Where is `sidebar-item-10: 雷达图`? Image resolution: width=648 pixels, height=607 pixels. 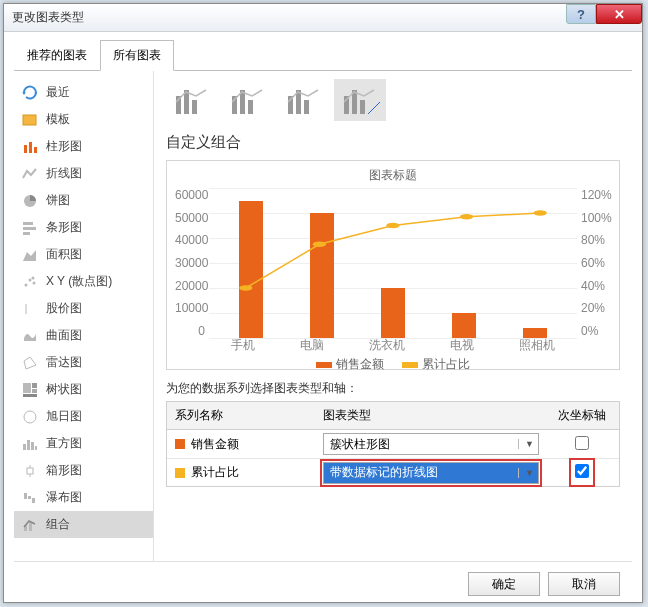
sidebar-item-10: 雷达图 is located at coordinates (84, 362).